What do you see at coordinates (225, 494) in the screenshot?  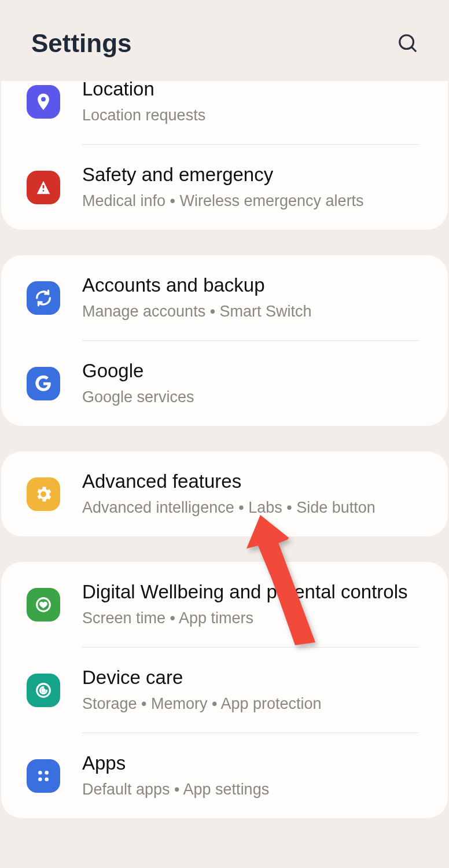 I see `settings-item-advanced-features: Advanced features Advanced intelligence …` at bounding box center [225, 494].